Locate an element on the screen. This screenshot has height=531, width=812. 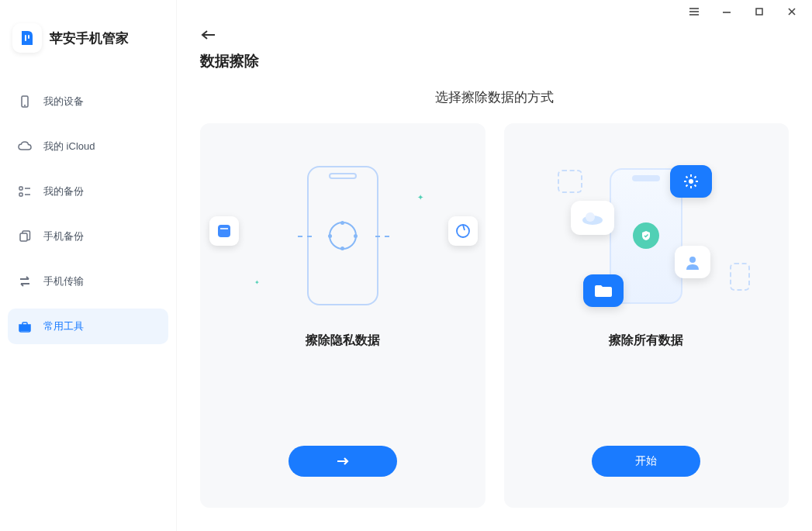
brand: 苹安手机管家 is located at coordinates (88, 53).